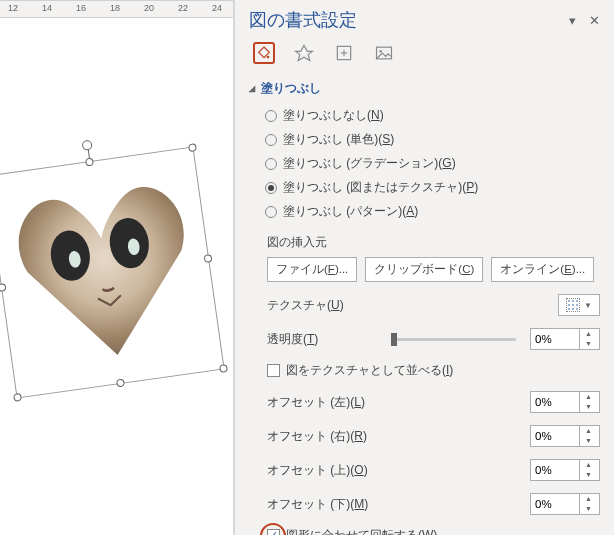 This screenshot has width=614, height=535. I want to click on texture-swatch-icon, so click(573, 305).